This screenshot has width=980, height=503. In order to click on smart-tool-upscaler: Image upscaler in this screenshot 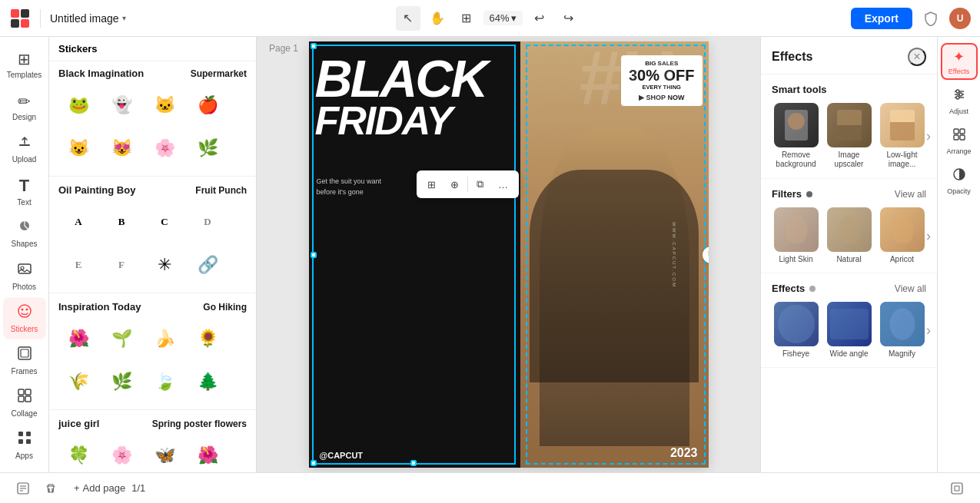, I will do `click(849, 136)`.